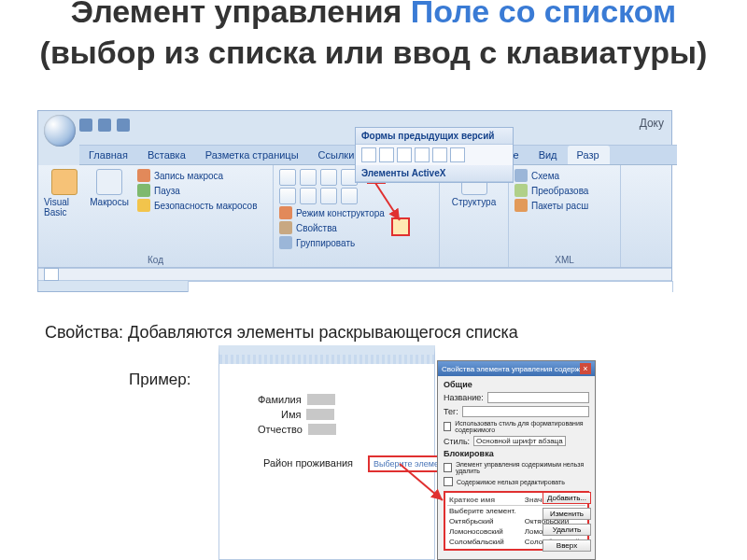  I want to click on quick-access-toolbar, so click(105, 125).